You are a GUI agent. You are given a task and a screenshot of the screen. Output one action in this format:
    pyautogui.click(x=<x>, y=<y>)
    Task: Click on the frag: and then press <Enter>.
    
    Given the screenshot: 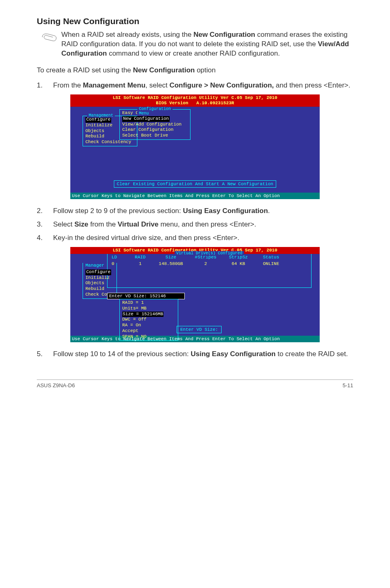 What is the action you would take?
    pyautogui.click(x=312, y=85)
    